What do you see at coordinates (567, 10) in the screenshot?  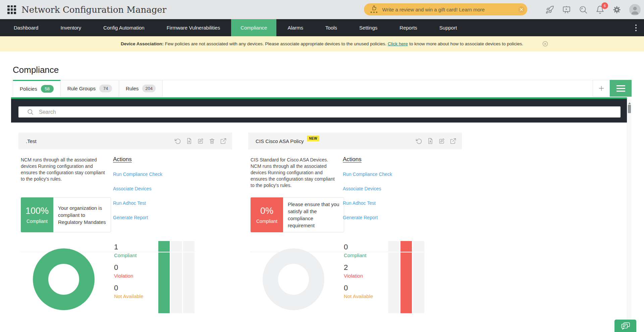 I see `demo-presentation-icon` at bounding box center [567, 10].